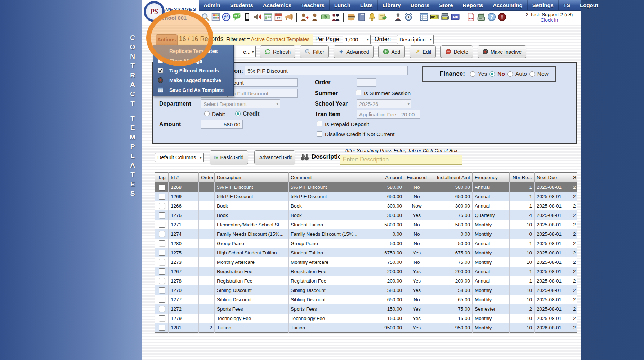 The height and width of the screenshot is (360, 644). What do you see at coordinates (383, 17) in the screenshot?
I see `send-note-icon` at bounding box center [383, 17].